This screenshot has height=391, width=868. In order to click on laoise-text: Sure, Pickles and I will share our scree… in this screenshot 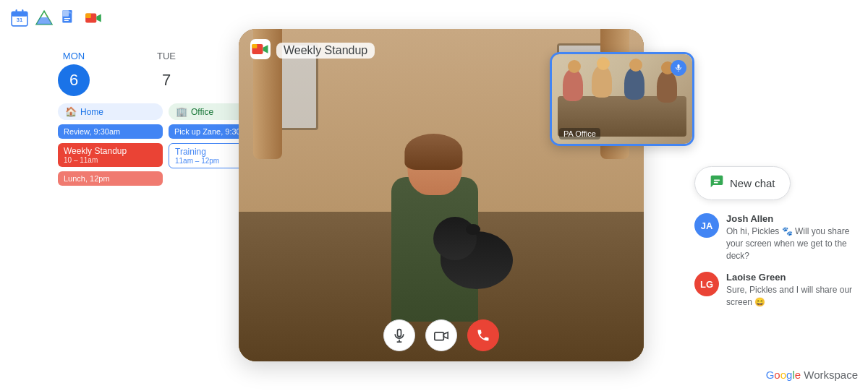, I will do `click(793, 296)`.